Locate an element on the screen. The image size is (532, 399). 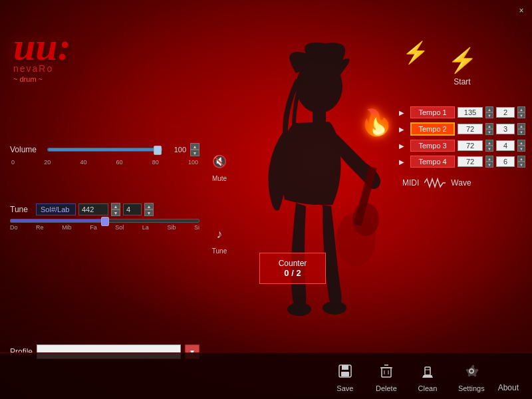
note-do: Do is located at coordinates (14, 227).